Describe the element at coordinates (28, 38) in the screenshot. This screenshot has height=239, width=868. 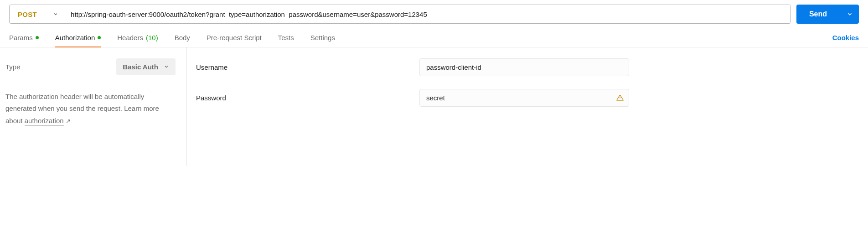
I see `tab-params: Params` at that location.